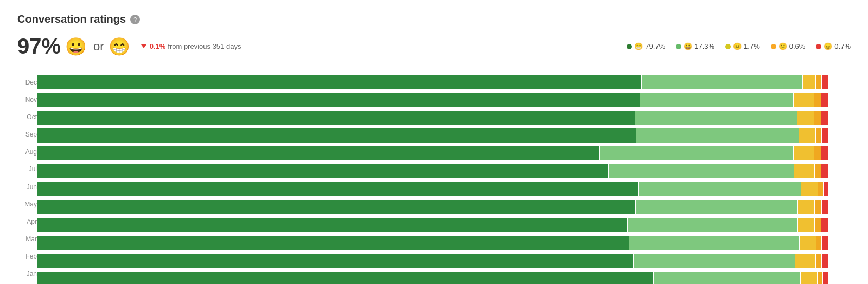  Describe the element at coordinates (27, 117) in the screenshot. I see `y-label: Oct` at that location.